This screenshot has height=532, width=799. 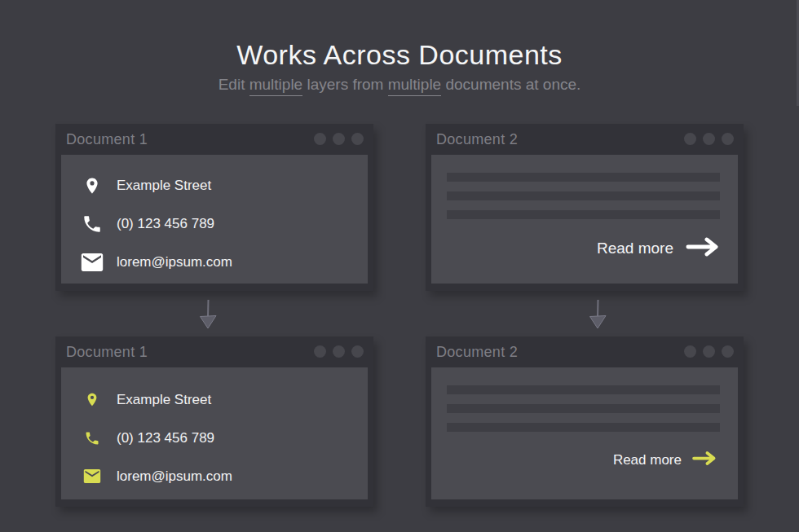 I want to click on document-window-2: Document 2 Read more, so click(x=585, y=207).